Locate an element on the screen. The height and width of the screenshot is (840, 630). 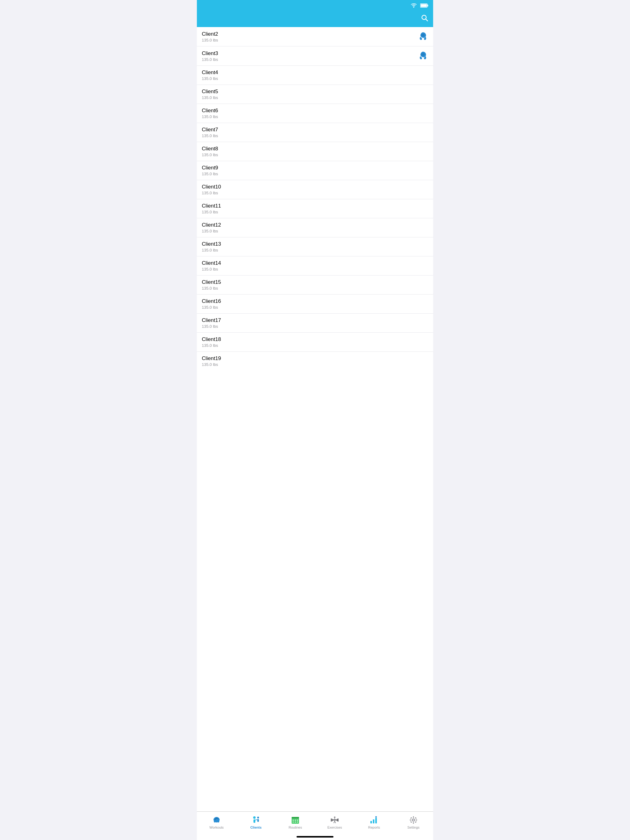
client-name: Client15 is located at coordinates (211, 282).